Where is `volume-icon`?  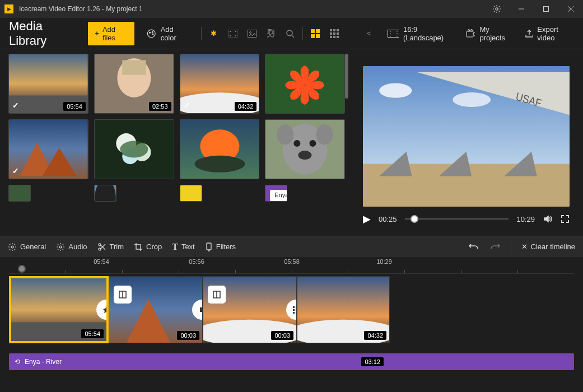 volume-icon is located at coordinates (548, 219).